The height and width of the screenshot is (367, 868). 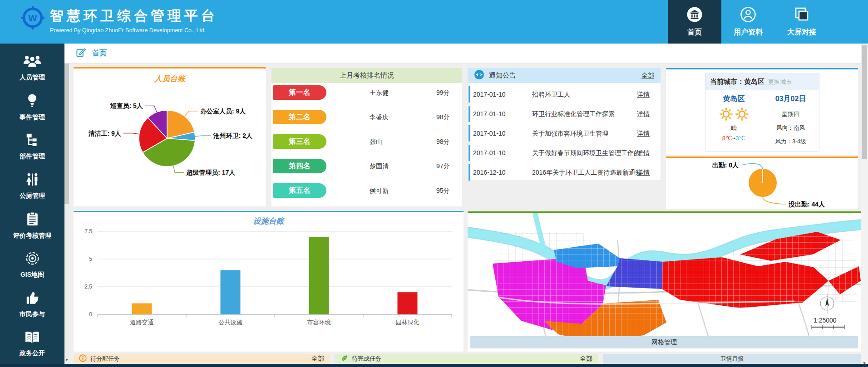 I want to click on sidebar-scroll-down-arrow-icon: ▼, so click(x=67, y=360).